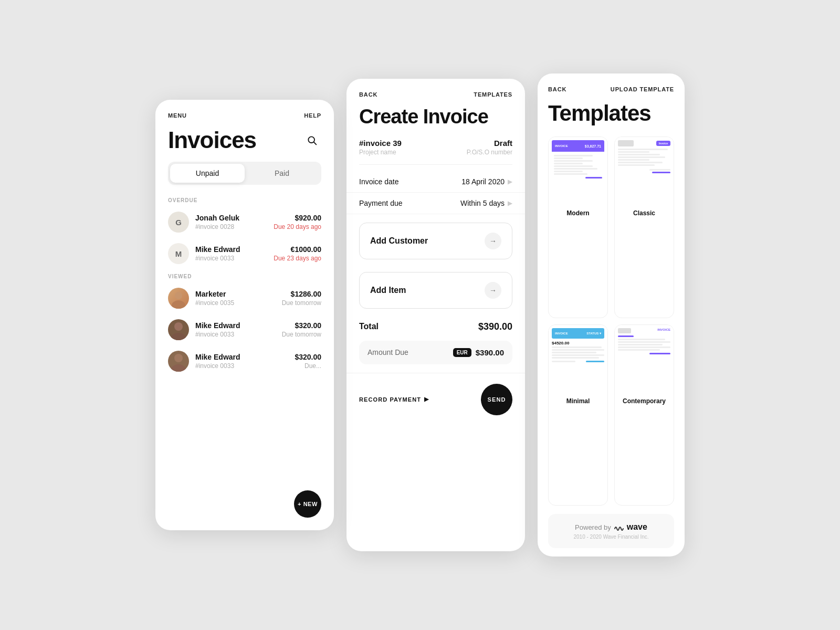 The image size is (840, 630). Describe the element at coordinates (394, 399) in the screenshot. I see `record-payment-button: RECORD PAYMENT ▶` at that location.